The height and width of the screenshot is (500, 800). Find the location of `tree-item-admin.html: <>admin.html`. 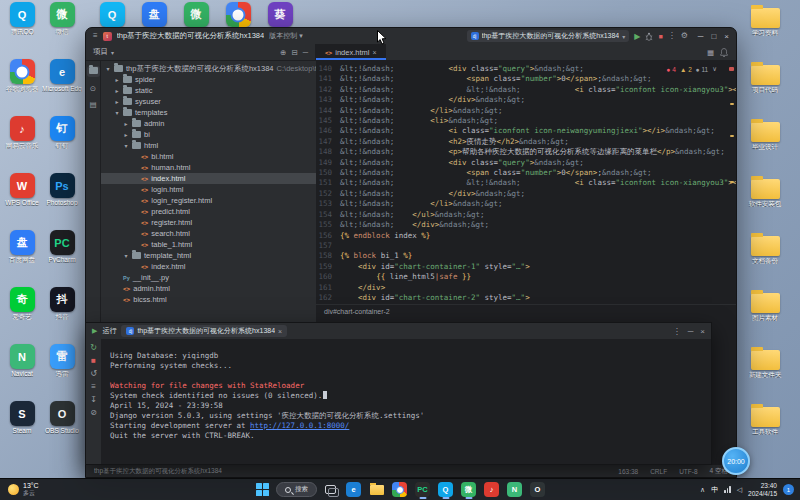

tree-item-admin.html: <>admin.html is located at coordinates (208, 288).